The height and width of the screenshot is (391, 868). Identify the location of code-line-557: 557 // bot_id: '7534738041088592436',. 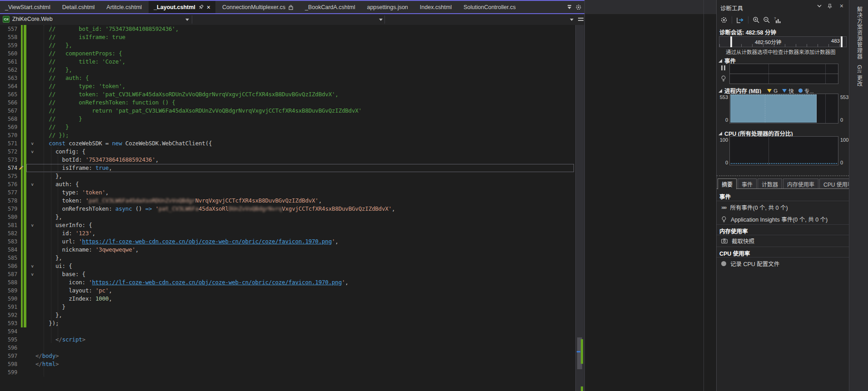
(288, 29).